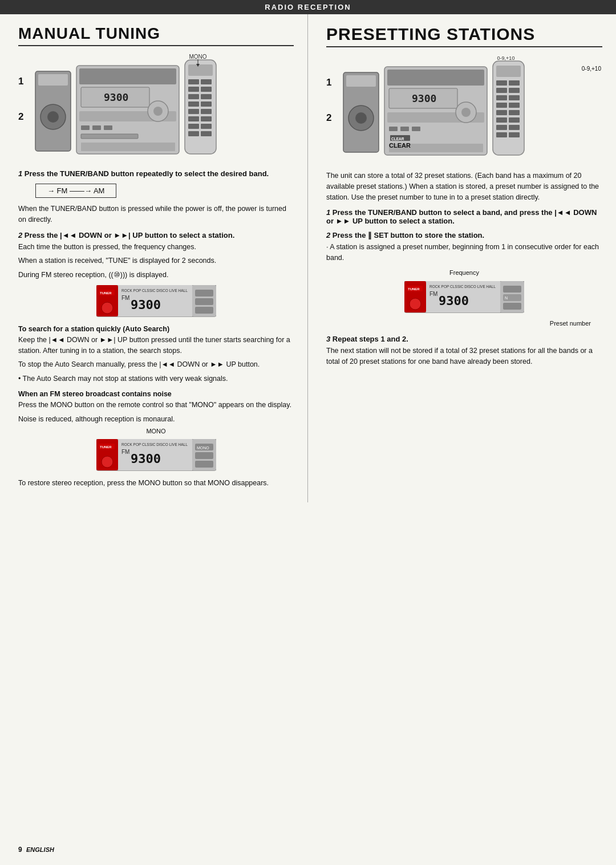 The image size is (616, 865). Describe the element at coordinates (129, 235) in the screenshot. I see `step2-text: Press the |◄◄ DOWN or ►►| UP button to s…` at that location.